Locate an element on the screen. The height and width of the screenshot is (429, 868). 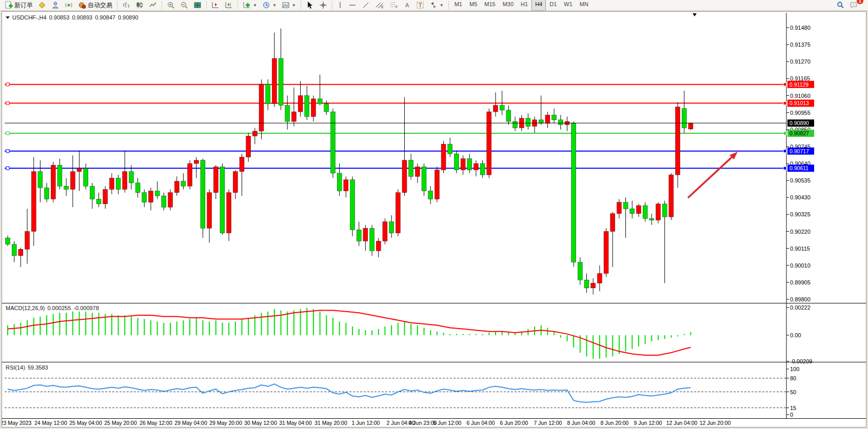
autotrading-label: 自动交易 is located at coordinates (100, 5).